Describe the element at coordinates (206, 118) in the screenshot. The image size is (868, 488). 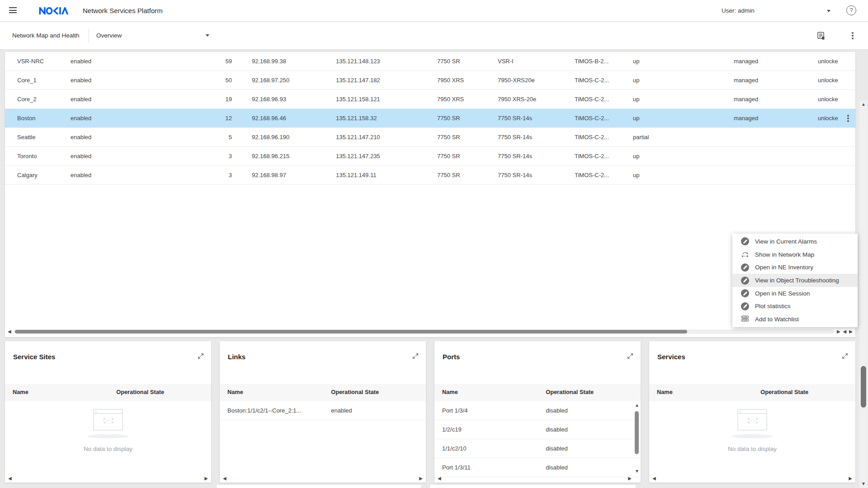
I see `cell-affected_objects: 12` at that location.